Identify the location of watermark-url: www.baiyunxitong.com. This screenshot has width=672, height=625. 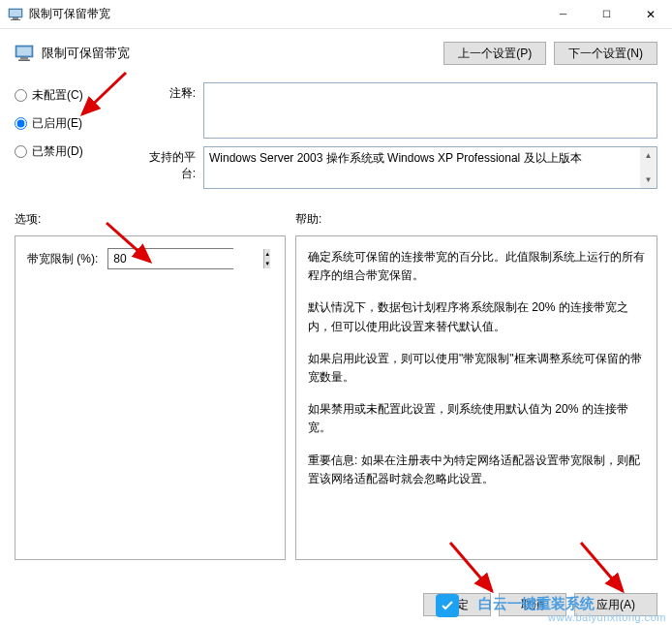
(607, 617).